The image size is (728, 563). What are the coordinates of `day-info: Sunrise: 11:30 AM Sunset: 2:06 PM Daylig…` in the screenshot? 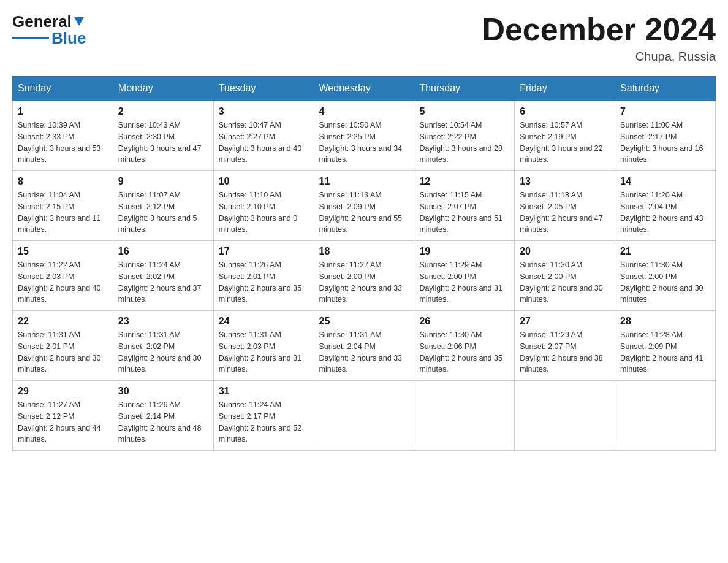 It's located at (464, 352).